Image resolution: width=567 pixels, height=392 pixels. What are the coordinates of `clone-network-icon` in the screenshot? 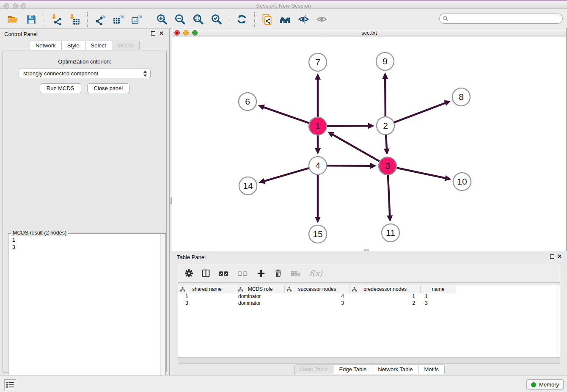 It's located at (267, 19).